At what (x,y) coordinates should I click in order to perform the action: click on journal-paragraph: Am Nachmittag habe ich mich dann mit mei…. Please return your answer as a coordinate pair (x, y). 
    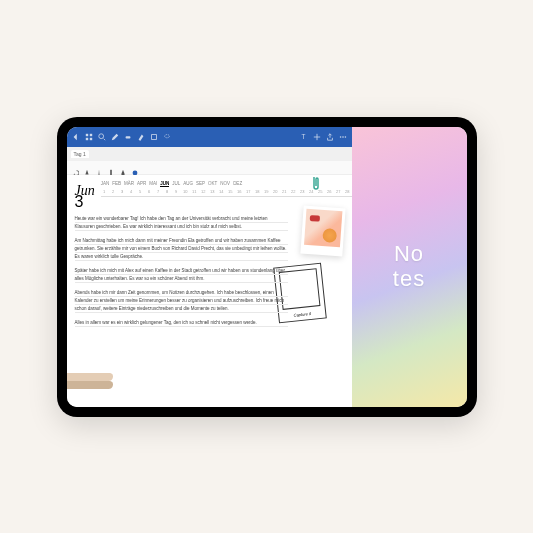
    Looking at the image, I should click on (182, 249).